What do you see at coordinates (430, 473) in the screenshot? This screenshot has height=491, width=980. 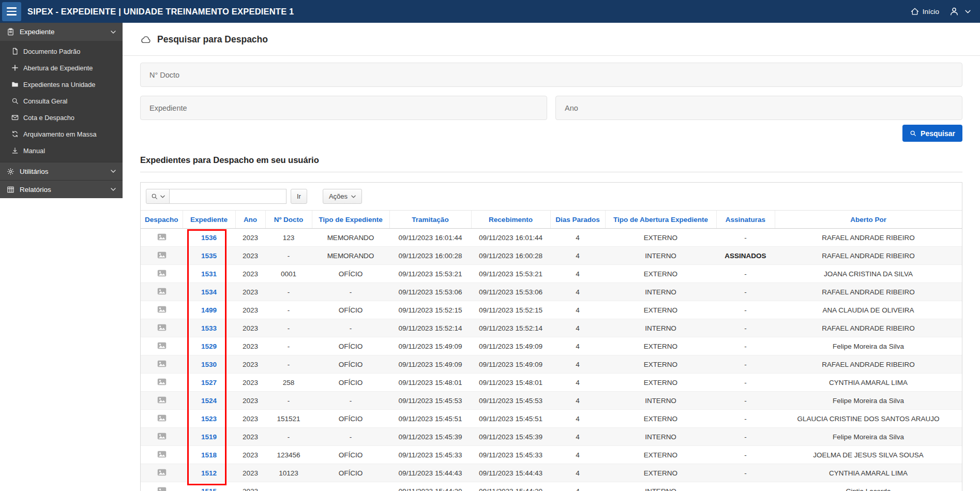 I see `tramitacao-cell: 09/11/2023 15:44:43` at bounding box center [430, 473].